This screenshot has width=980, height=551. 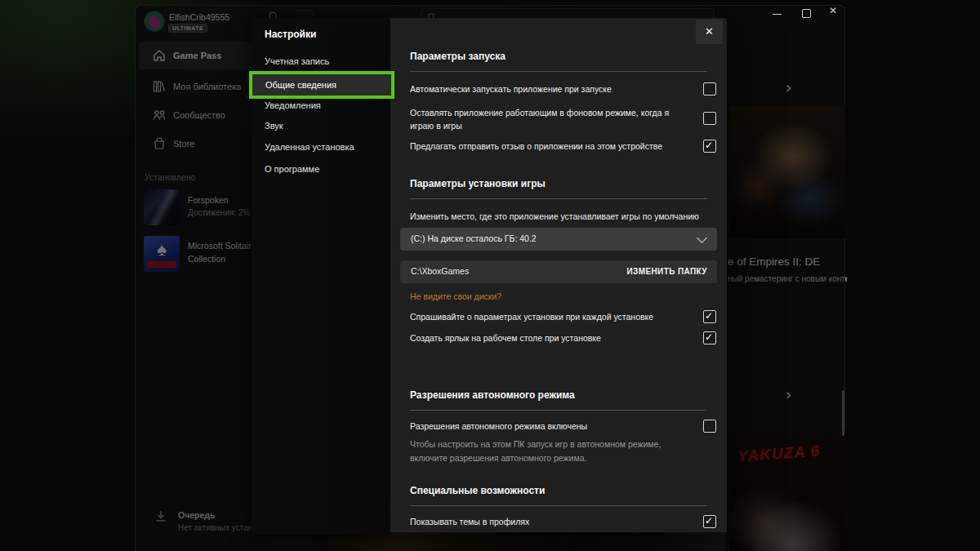 What do you see at coordinates (710, 89) in the screenshot?
I see `checkbox-autostart` at bounding box center [710, 89].